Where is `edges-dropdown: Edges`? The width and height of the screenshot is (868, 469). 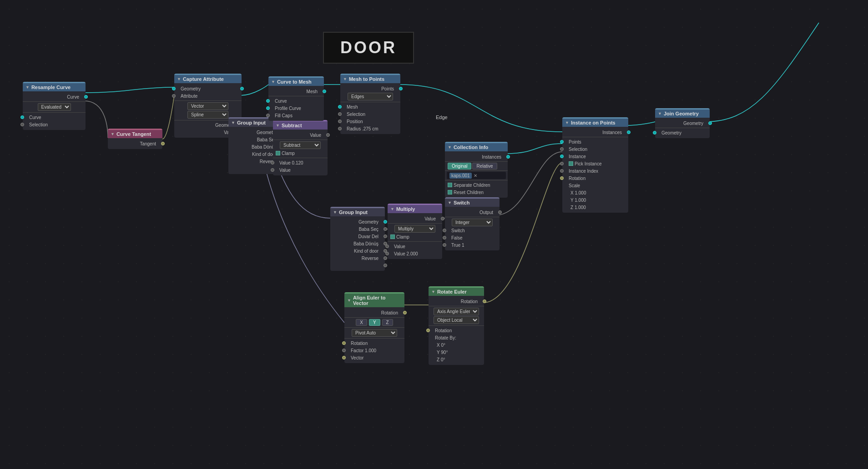 edges-dropdown: Edges is located at coordinates (370, 96).